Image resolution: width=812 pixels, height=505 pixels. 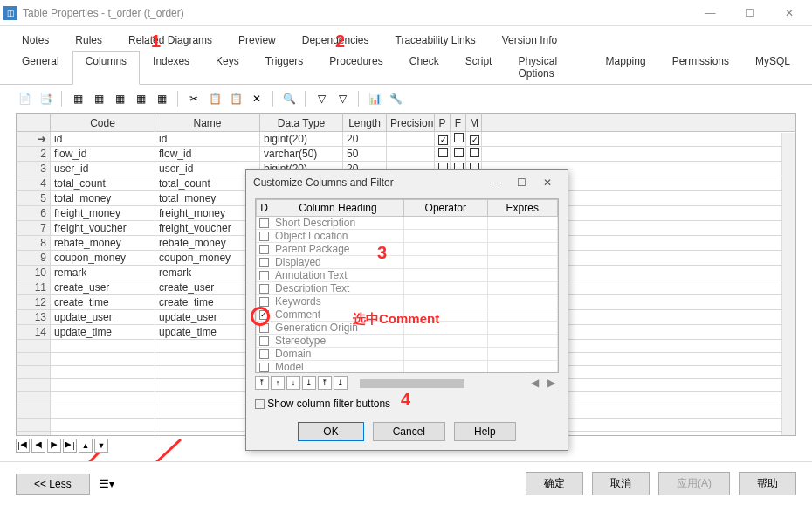 I want to click on col-header: Name, so click(x=208, y=123).